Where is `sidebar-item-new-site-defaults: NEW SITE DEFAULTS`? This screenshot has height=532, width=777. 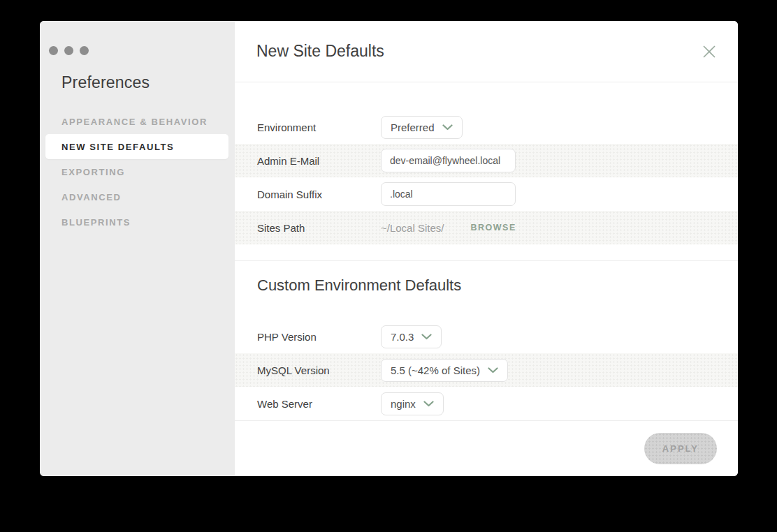 sidebar-item-new-site-defaults: NEW SITE DEFAULTS is located at coordinates (137, 147).